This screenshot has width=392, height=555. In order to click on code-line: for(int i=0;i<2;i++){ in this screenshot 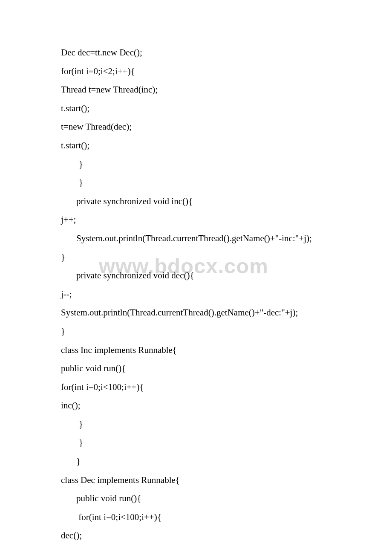, I will do `click(227, 72)`.